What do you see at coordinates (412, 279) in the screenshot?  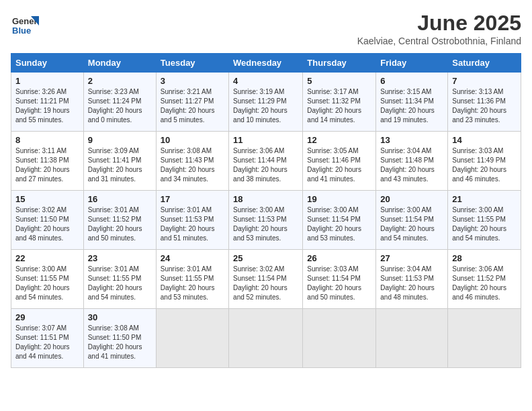 I see `calendar-cell: 27Sunrise: 3:04 AM Sunset: 11:53 PM Dayl…` at bounding box center [412, 279].